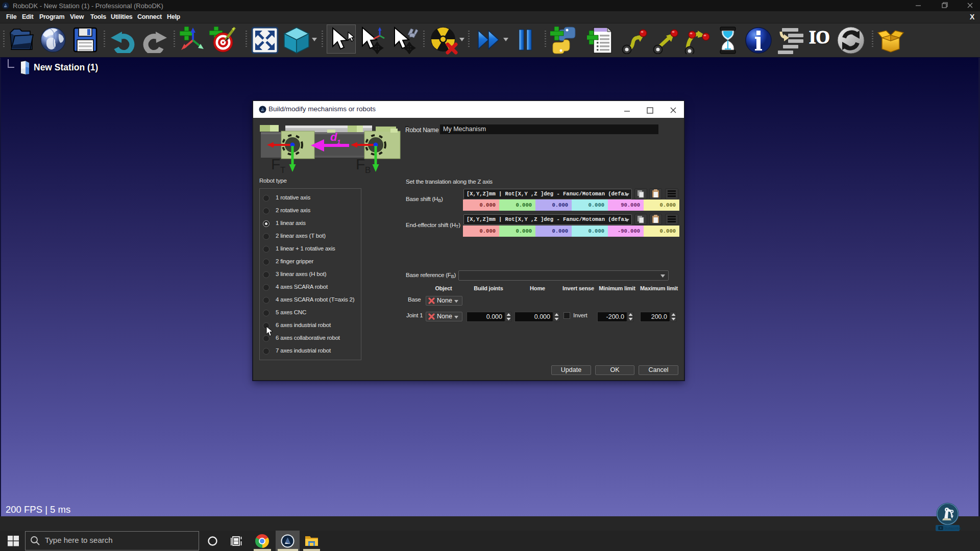 The width and height of the screenshot is (980, 551). Describe the element at coordinates (368, 169) in the screenshot. I see `svg-text: B` at that location.